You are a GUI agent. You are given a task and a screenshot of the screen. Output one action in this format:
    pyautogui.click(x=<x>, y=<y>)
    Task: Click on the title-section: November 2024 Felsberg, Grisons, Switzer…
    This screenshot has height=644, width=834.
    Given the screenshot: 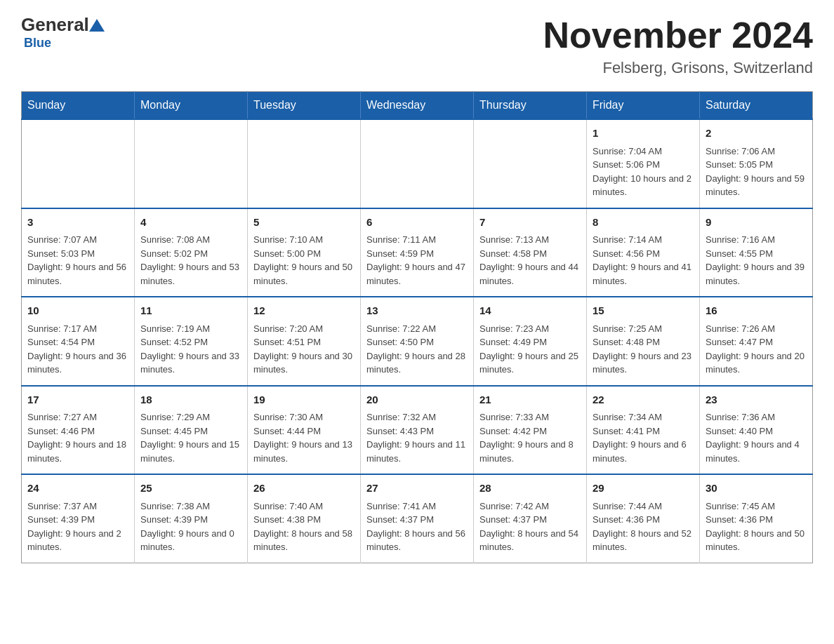 What is the action you would take?
    pyautogui.click(x=678, y=46)
    